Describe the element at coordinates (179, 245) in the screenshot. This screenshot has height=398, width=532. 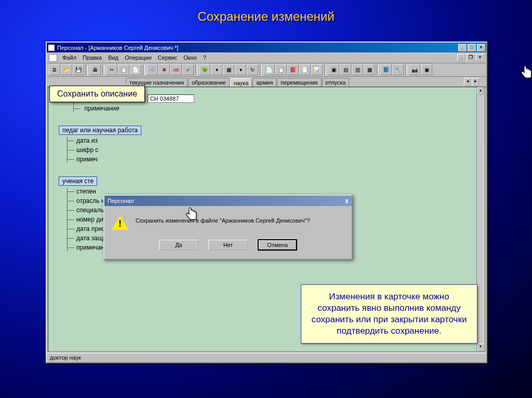
I see `dialog-yes-button: Да` at that location.